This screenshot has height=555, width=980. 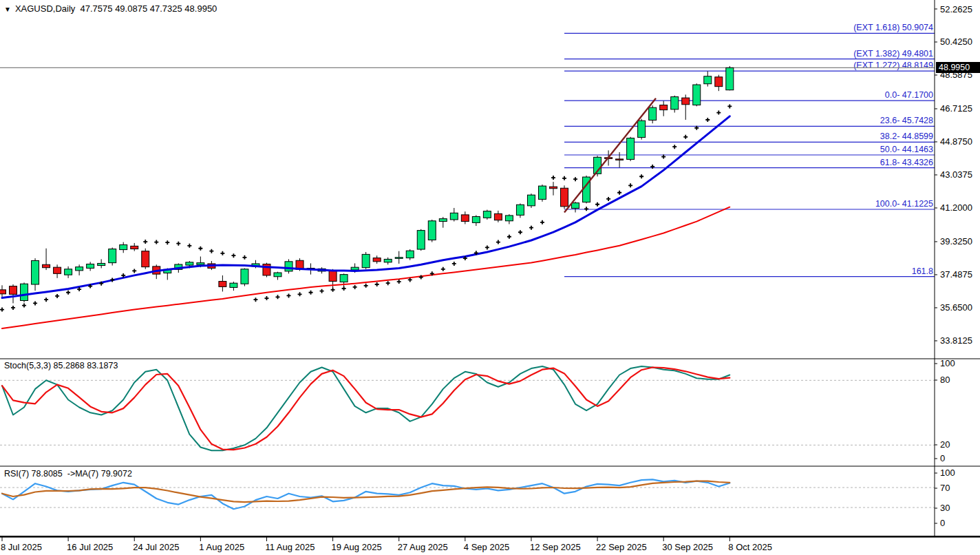 I want to click on date-tick-label: 16 Jul 2025, so click(x=89, y=547).